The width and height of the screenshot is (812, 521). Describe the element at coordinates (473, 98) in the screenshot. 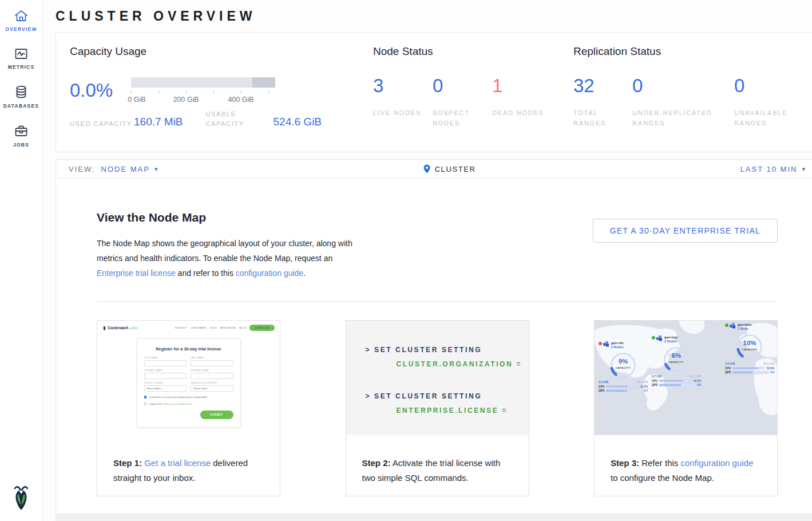

I see `node-status-section: Node Status 3 LIVE NODES 0 SUSPECT NODES…` at that location.